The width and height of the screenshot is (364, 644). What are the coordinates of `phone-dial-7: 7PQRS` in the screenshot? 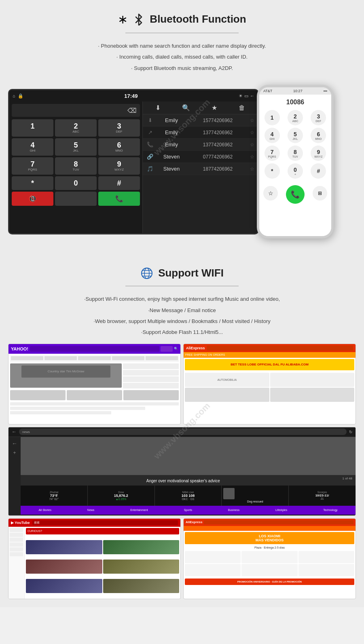 It's located at (272, 153).